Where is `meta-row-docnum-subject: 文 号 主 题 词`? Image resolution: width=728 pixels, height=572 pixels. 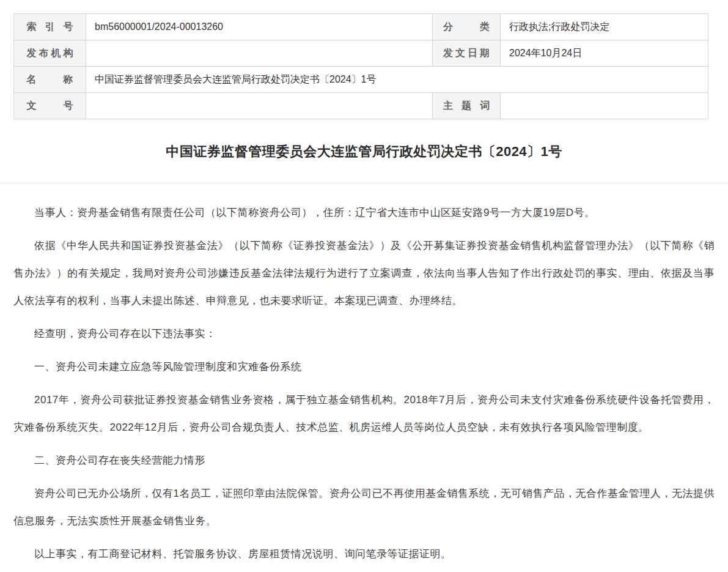
meta-row-docnum-subject: 文 号 主 题 词 is located at coordinates (361, 106).